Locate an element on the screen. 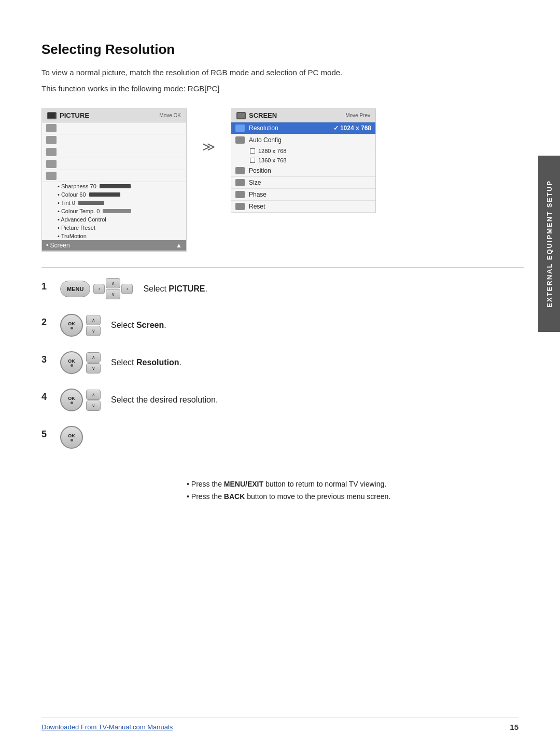 The height and width of the screenshot is (747, 560). position-icon is located at coordinates (240, 171).